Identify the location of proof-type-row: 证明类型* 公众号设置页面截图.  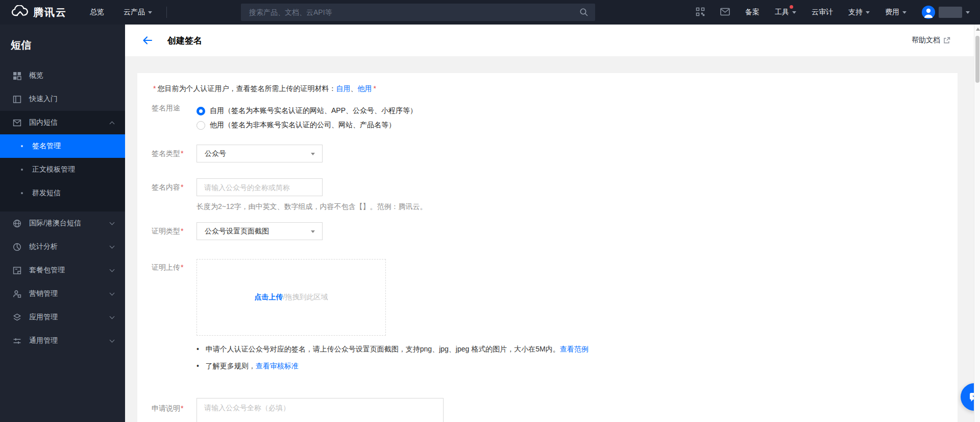
(554, 231).